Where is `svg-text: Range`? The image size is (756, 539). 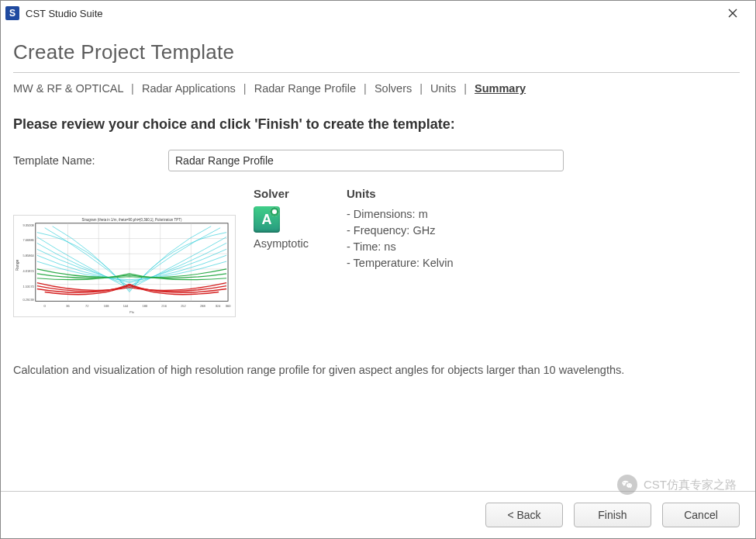
svg-text: Range is located at coordinates (17, 265).